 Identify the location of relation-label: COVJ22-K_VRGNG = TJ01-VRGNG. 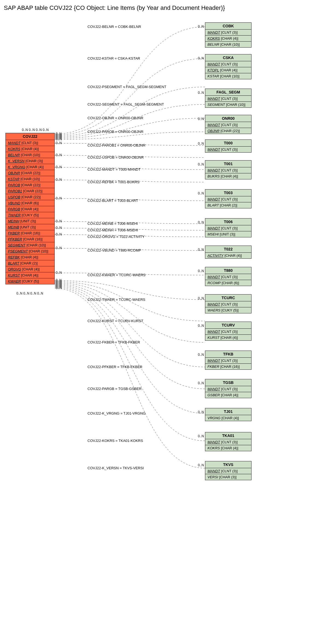
(116, 413).